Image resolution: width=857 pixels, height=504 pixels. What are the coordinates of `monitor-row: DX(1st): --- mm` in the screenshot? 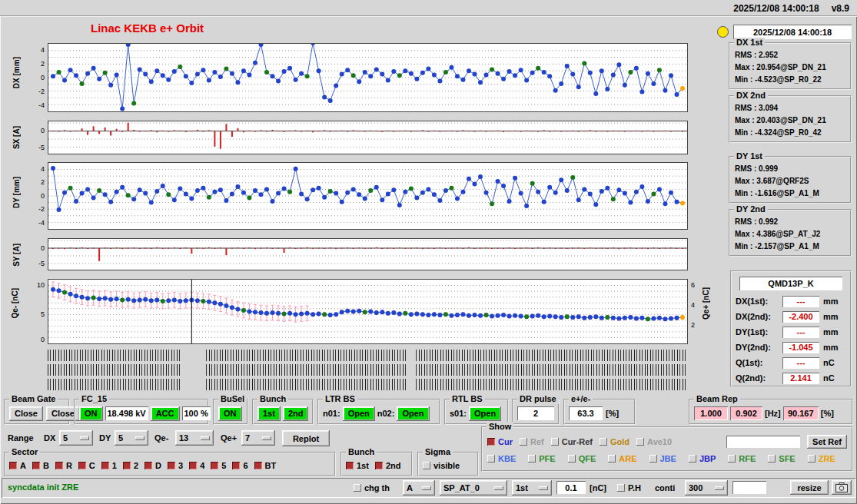 It's located at (791, 301).